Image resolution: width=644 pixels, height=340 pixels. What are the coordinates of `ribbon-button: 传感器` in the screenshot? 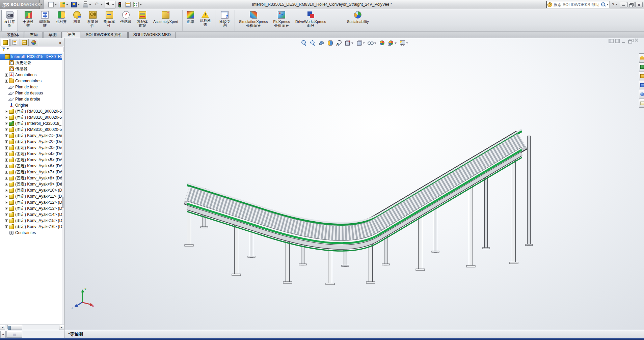 It's located at (126, 20).